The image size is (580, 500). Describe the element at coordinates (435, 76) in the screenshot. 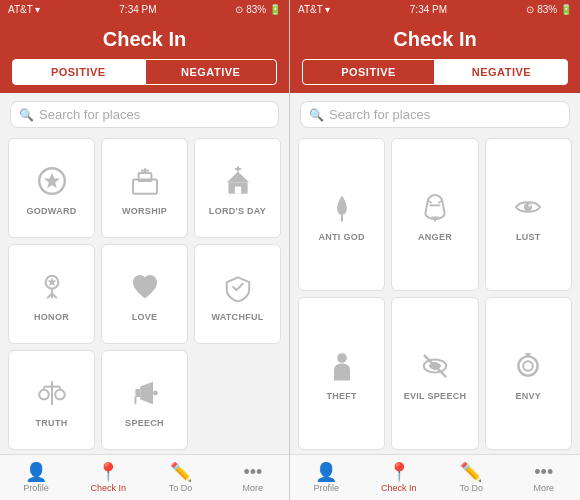

I see `segment-bar-right: POSITIVE NEGATIVE` at that location.